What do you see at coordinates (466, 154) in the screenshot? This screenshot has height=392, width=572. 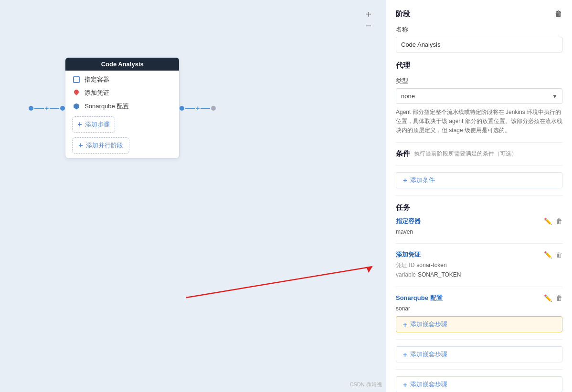 I see `conditions-hint-text: 执行当前阶段所需要满足的条件（可选）` at bounding box center [466, 154].